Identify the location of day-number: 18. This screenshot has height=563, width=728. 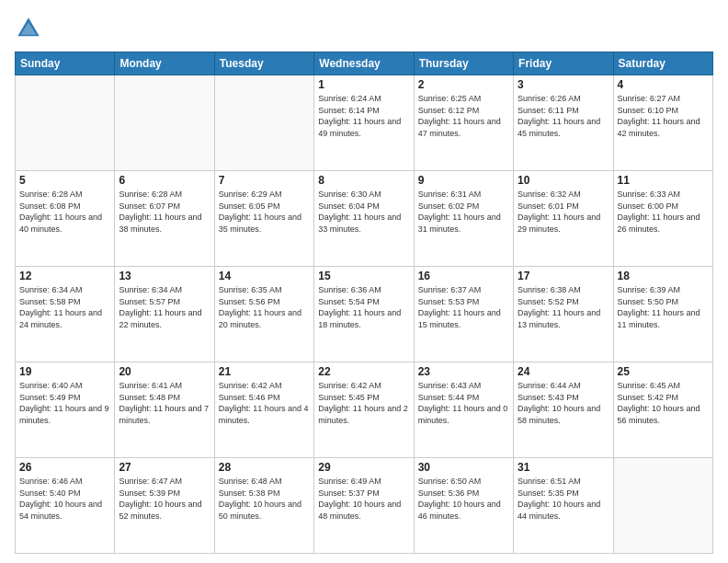
(664, 276).